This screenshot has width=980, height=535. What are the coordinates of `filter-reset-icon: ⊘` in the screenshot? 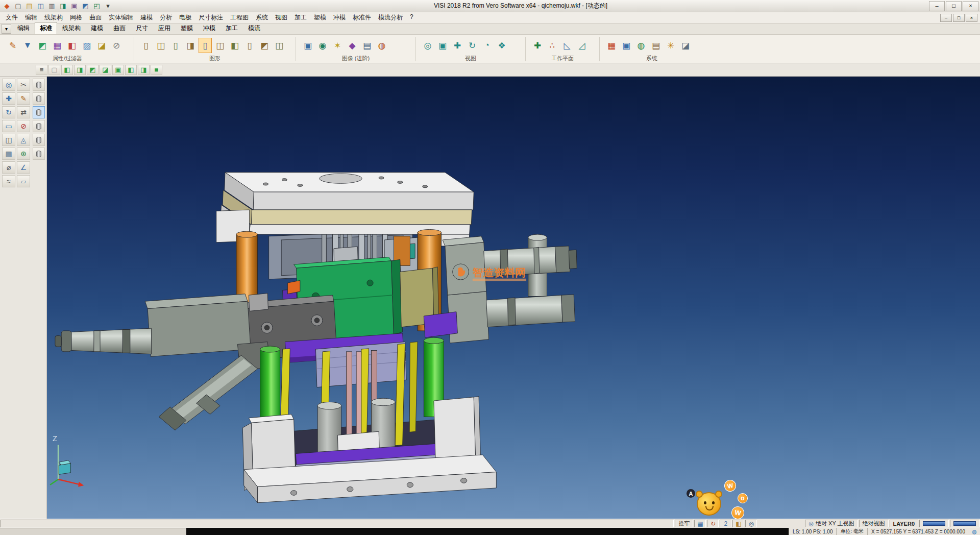 It's located at (116, 45).